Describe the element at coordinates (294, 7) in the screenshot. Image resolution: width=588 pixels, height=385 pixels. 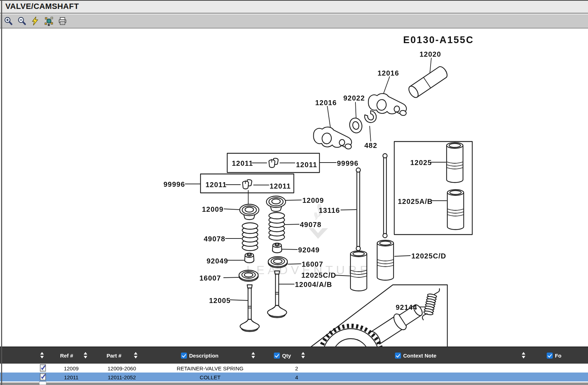
I see `title-bar: VALVE/CAMSHAFT` at that location.